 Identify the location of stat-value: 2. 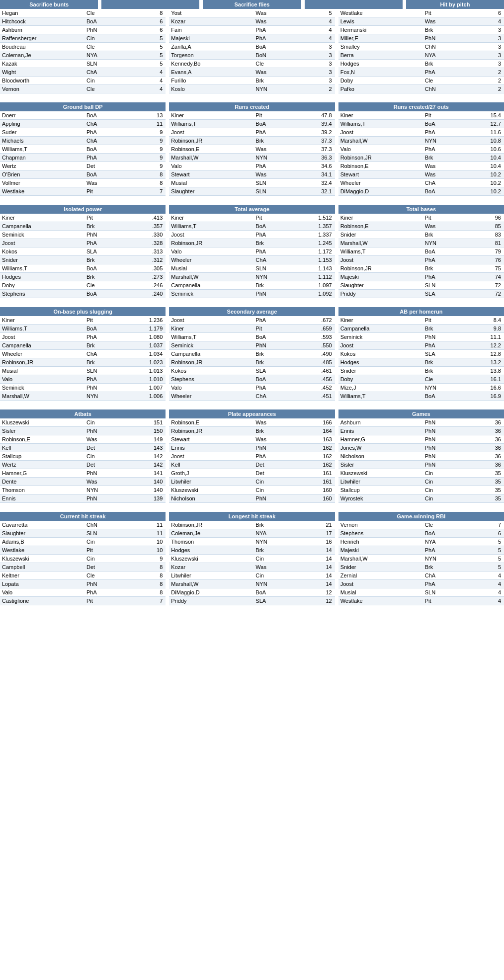
(484, 72).